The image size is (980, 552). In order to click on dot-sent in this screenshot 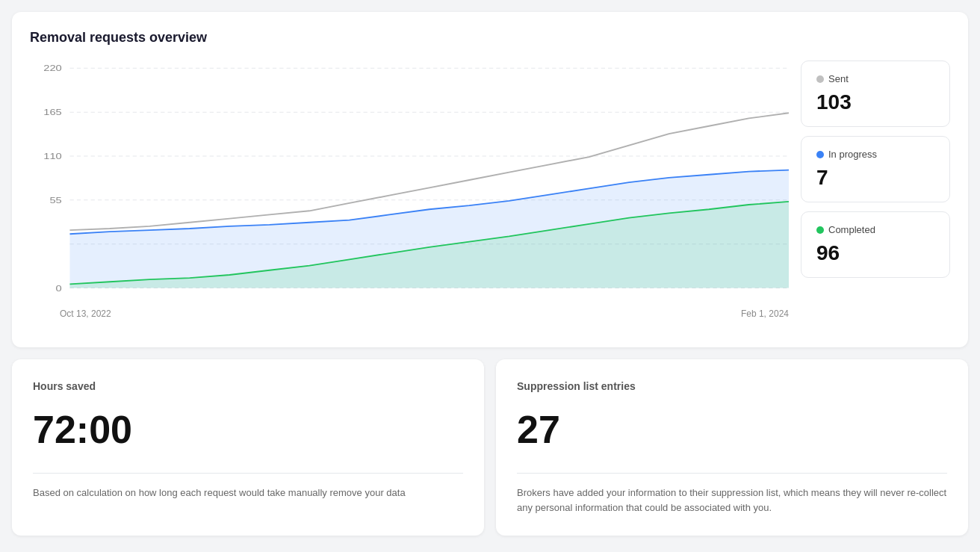, I will do `click(820, 79)`.